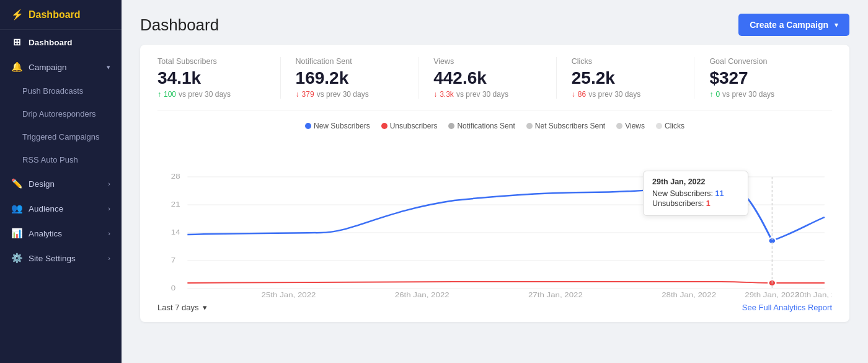  I want to click on sidebar-sub-label: Triggered Campaigns, so click(61, 137).